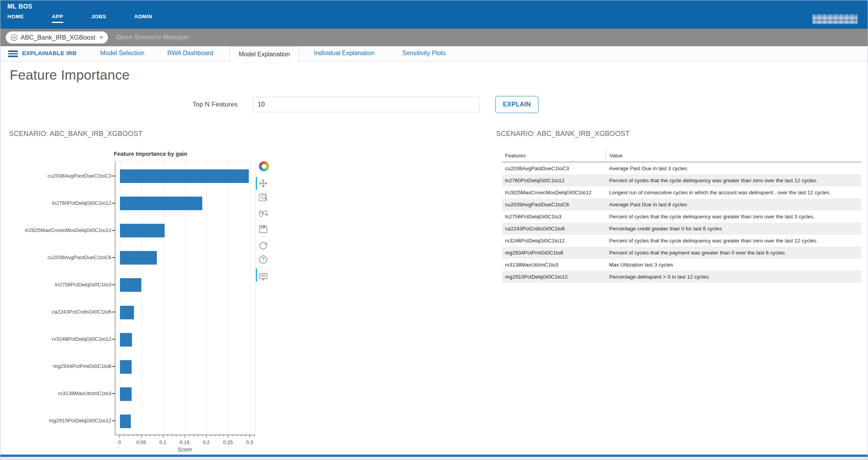 The height and width of the screenshot is (460, 868). What do you see at coordinates (734, 155) in the screenshot?
I see `column-header-value: Value` at bounding box center [734, 155].